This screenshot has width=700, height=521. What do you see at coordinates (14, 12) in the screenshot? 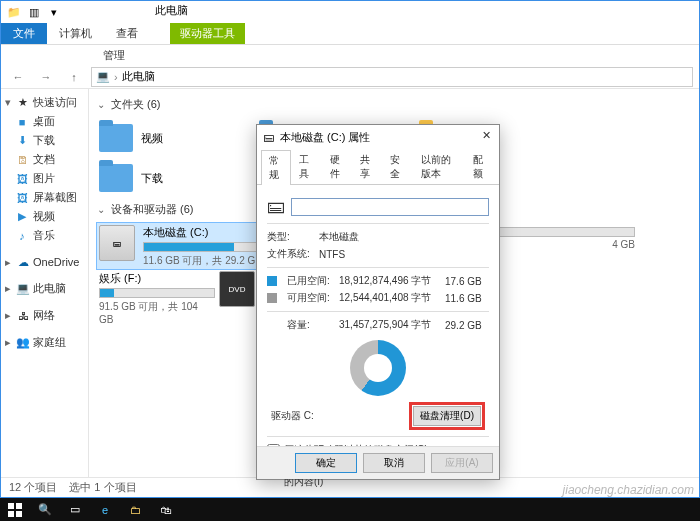
I see `system-icon: 📁` at bounding box center [14, 12].